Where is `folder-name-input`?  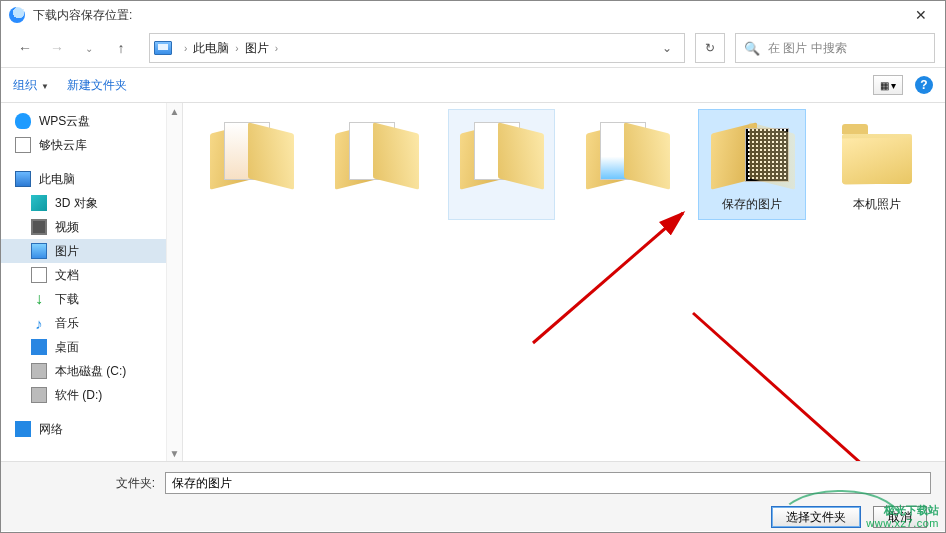 folder-name-input is located at coordinates (548, 483).